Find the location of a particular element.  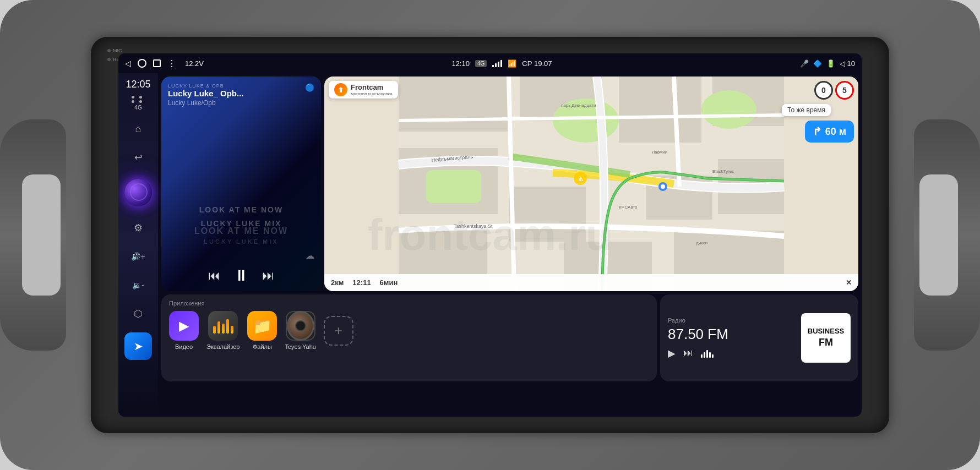

mic-indicator: MIC is located at coordinates (115, 51).